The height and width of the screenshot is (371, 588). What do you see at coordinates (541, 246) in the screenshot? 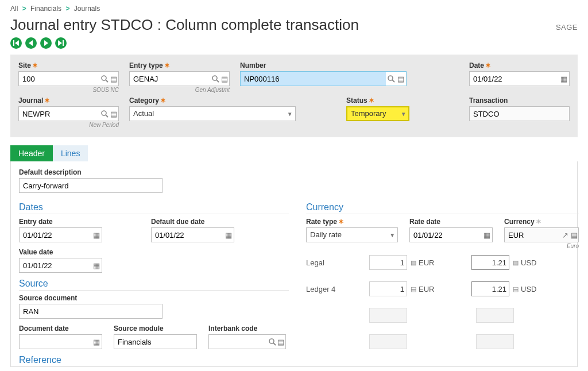
I see `currency-caption: Euro` at bounding box center [541, 246].